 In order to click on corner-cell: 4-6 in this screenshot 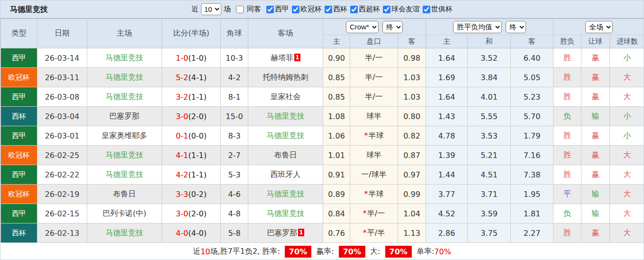, I will do `click(235, 195)`.